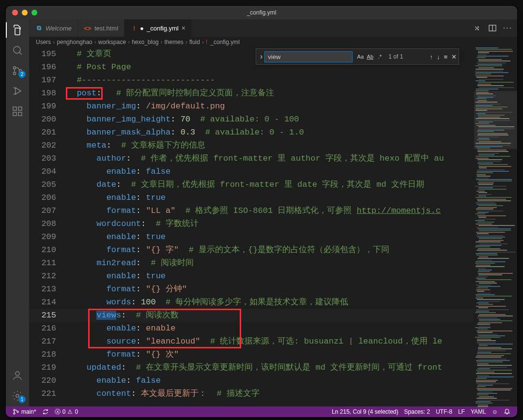  I want to click on explorer-icon, so click(17, 30).